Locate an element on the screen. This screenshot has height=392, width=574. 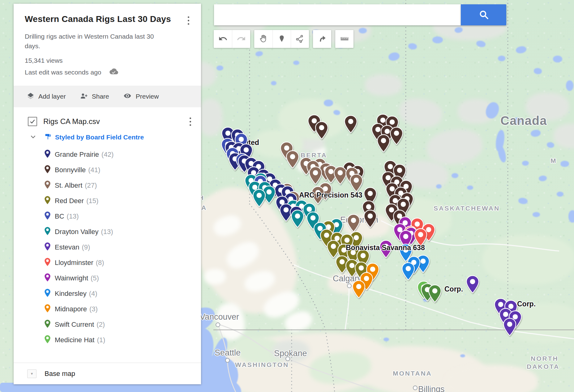
legend-item-wainwright: Wainwright (5) is located at coordinates (122, 278).